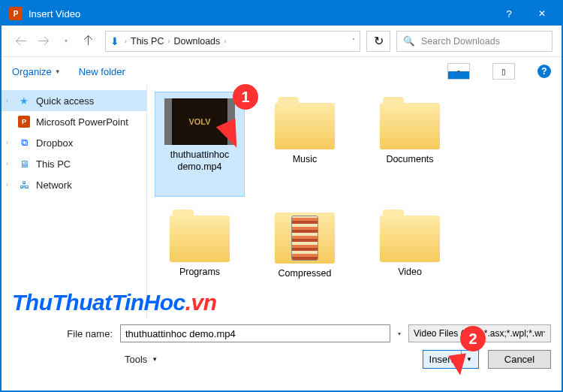 The height and width of the screenshot is (392, 563). What do you see at coordinates (233, 41) in the screenshot?
I see `address-bar: ⬇ › This PC › Downloads › ˅` at bounding box center [233, 41].